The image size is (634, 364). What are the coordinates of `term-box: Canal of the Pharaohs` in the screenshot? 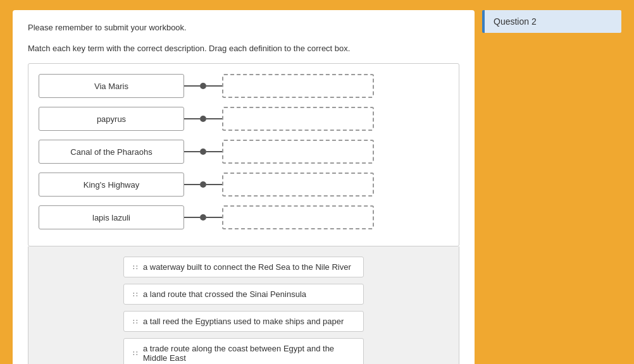 It's located at (111, 152).